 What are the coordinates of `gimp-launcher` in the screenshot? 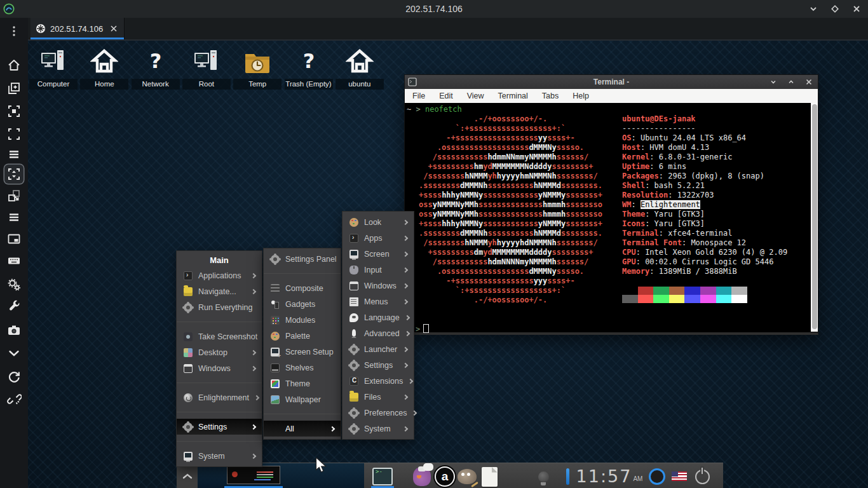 It's located at (467, 477).